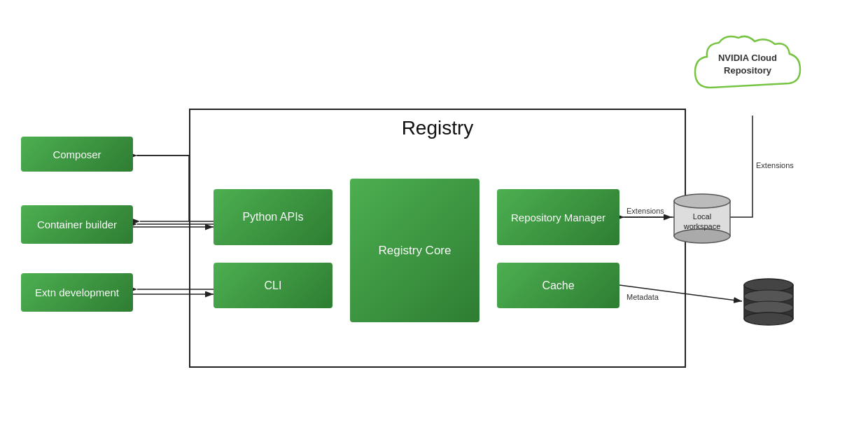  Describe the element at coordinates (775, 165) in the screenshot. I see `extensions-top-label: Extensions` at that location.